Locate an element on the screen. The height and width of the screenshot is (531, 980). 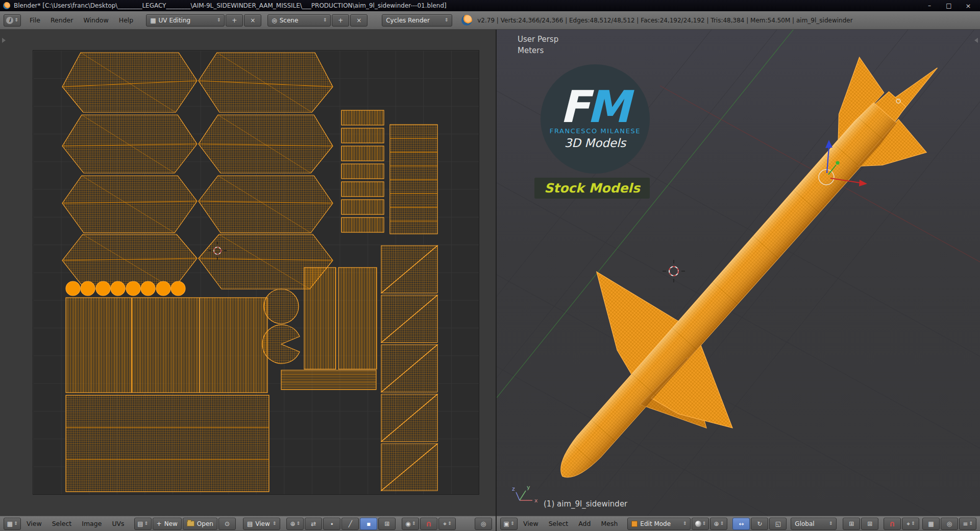
transform-orientation-selector: Global ⇕ is located at coordinates (814, 524).